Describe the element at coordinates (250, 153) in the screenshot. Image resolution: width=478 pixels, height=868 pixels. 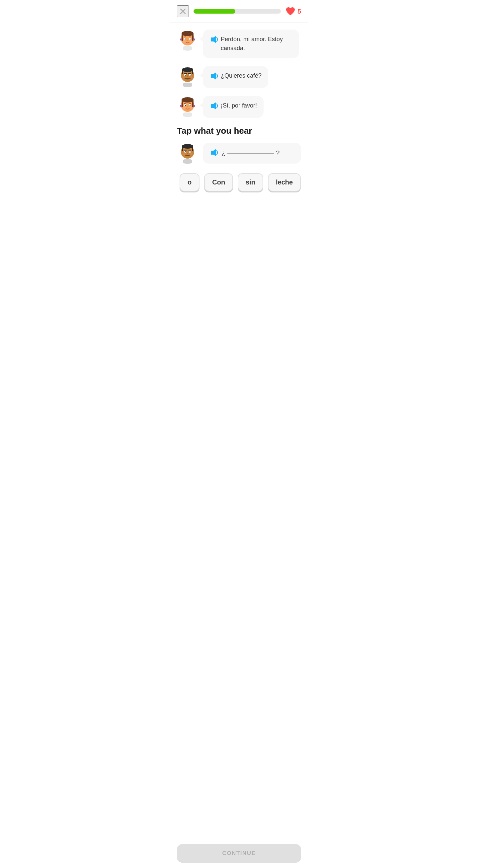
I see `blank-area: ¿ ?` at that location.